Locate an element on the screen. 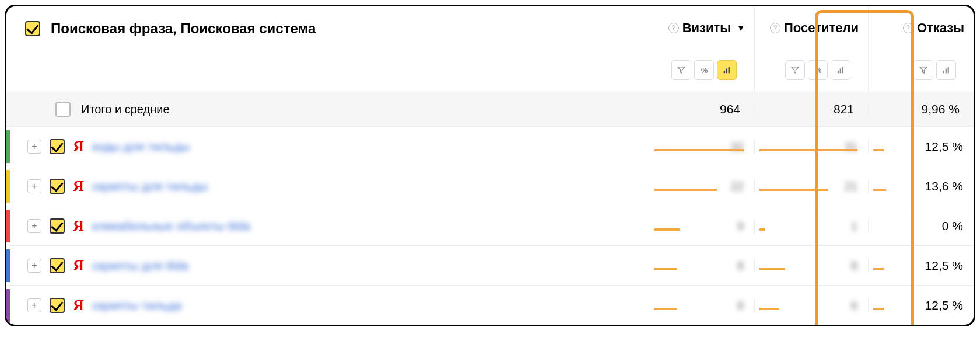 The width and height of the screenshot is (980, 351). filter-button-bounces is located at coordinates (923, 70).